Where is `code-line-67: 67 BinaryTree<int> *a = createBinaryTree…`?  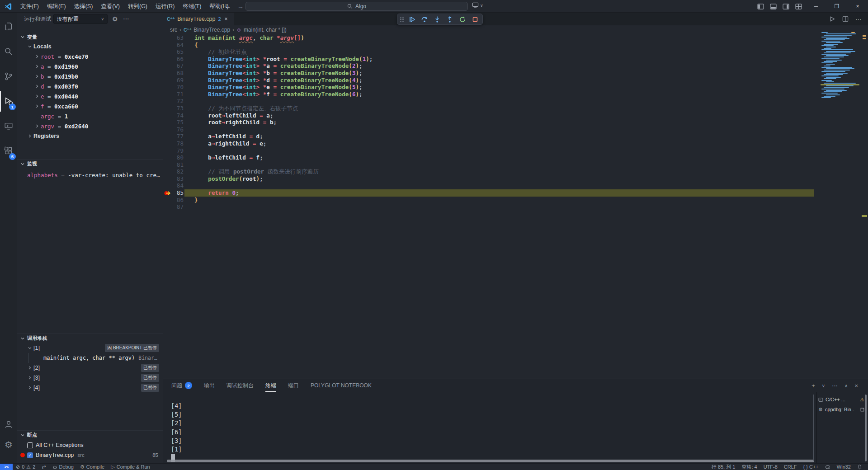
code-line-67: 67 BinaryTree<int> *a = createBinaryTree… is located at coordinates (502, 66).